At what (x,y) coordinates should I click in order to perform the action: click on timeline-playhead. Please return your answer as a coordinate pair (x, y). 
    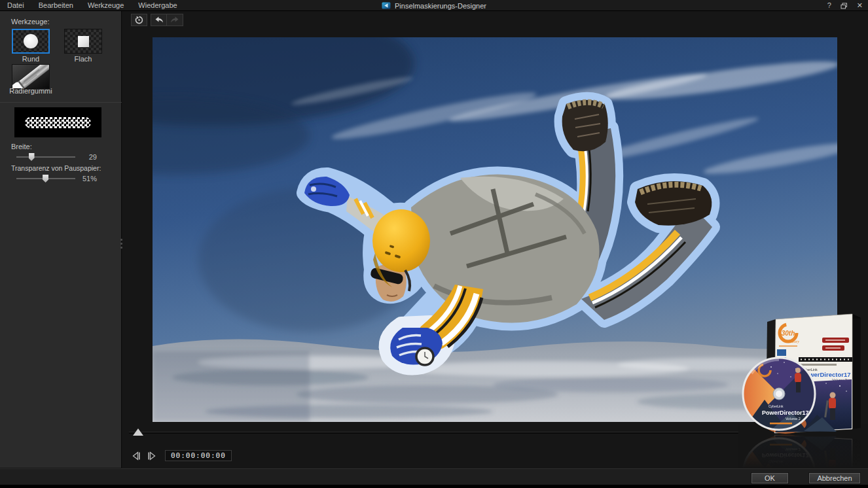
    Looking at the image, I should click on (138, 432).